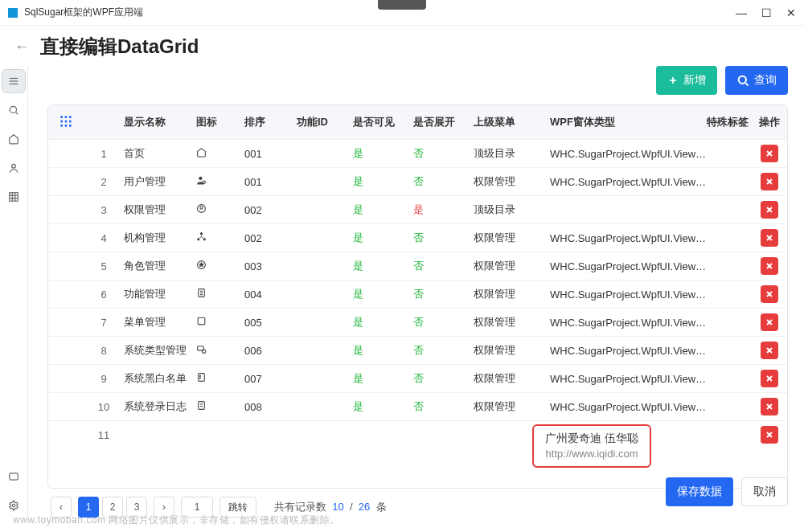  Describe the element at coordinates (765, 492) in the screenshot. I see `cancel-button: 取消` at that location.